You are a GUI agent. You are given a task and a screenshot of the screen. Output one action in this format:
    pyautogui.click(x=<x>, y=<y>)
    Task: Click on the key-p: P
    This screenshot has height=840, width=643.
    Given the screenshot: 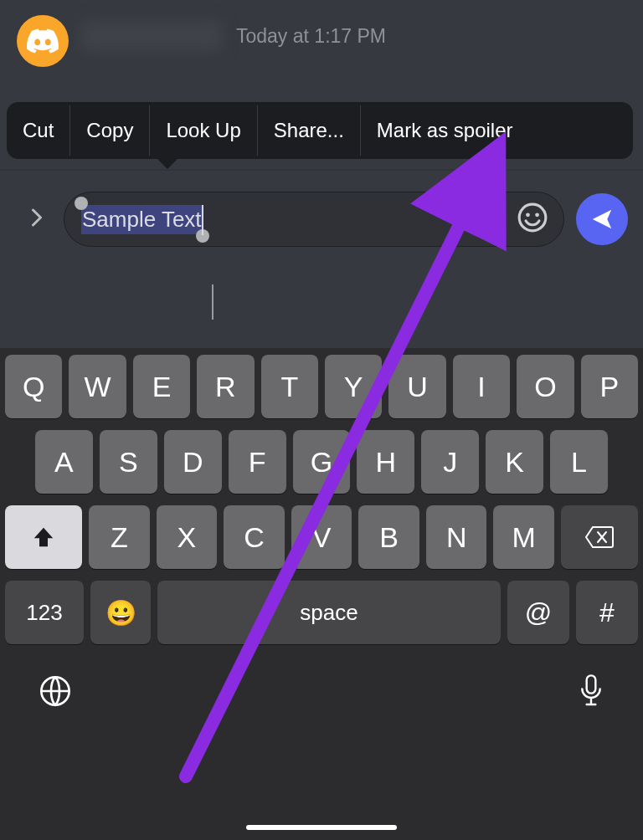 What is the action you would take?
    pyautogui.click(x=610, y=387)
    